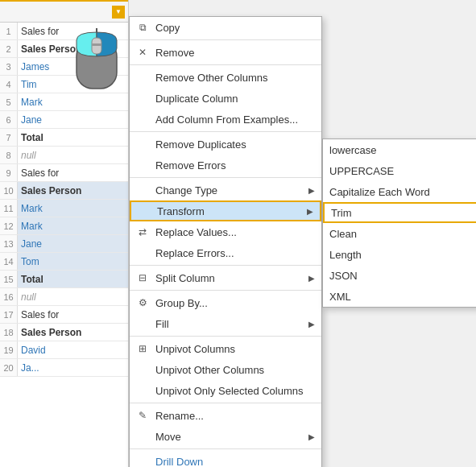 Image resolution: width=476 pixels, height=467 pixels. Describe the element at coordinates (226, 349) in the screenshot. I see `menu-item-unpivot: ⊞Unpivot Columns` at that location.